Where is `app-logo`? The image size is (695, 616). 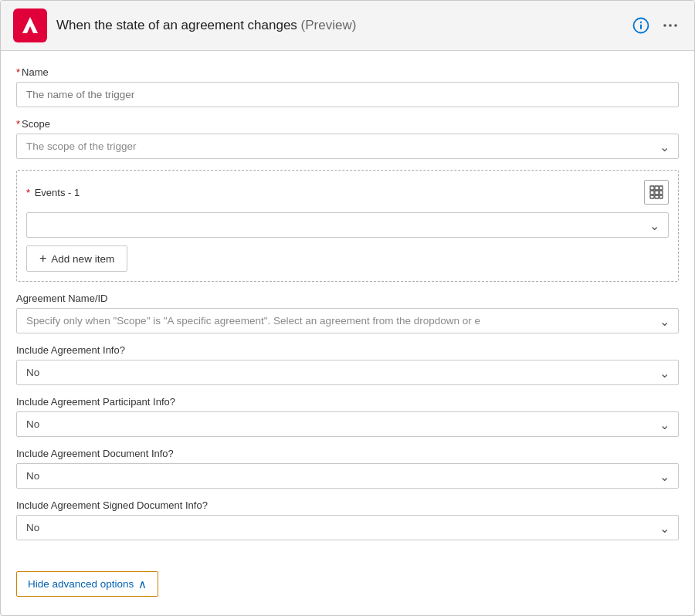
app-logo is located at coordinates (30, 25).